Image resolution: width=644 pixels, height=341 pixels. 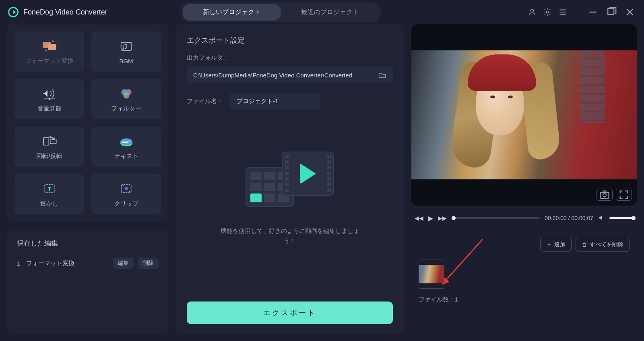 I want to click on play-icon: ▶, so click(x=431, y=218).